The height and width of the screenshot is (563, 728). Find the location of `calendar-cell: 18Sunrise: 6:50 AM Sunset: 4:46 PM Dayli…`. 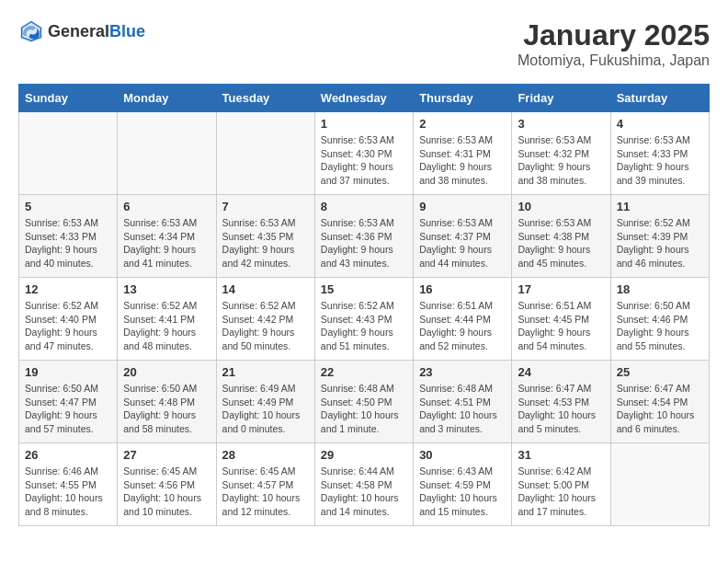

calendar-cell: 18Sunrise: 6:50 AM Sunset: 4:46 PM Dayli… is located at coordinates (660, 319).